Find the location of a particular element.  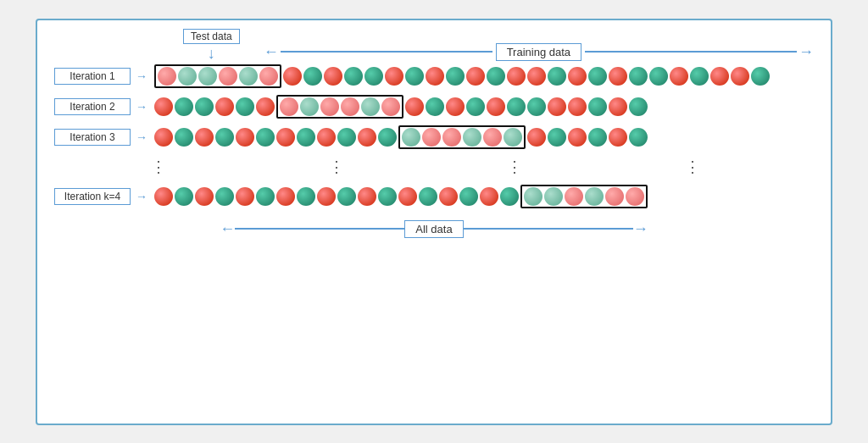

dots-3: ⋮ is located at coordinates (515, 167).